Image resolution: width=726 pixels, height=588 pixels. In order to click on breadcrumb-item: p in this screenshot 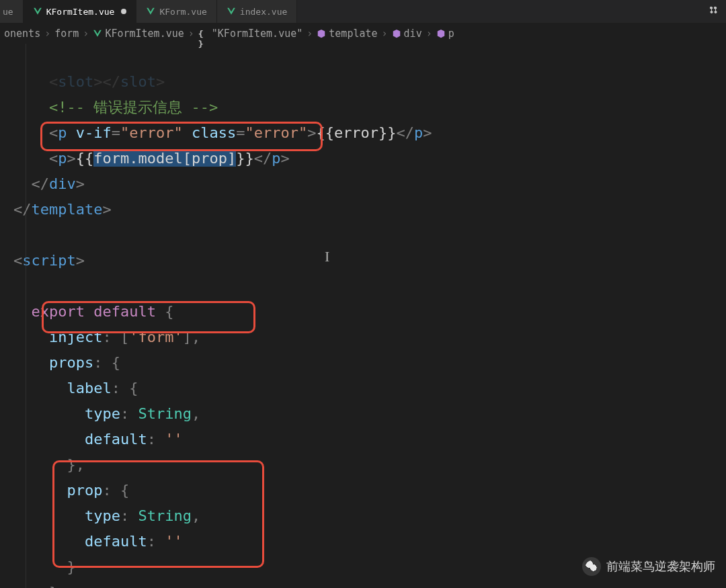, I will do `click(445, 34)`.